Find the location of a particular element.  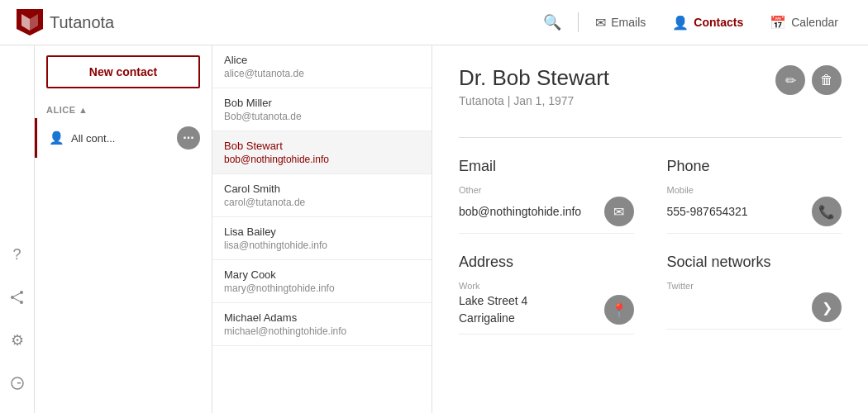

contact-subtitle: Tutanota | Jan 1, 1977 is located at coordinates (534, 101).